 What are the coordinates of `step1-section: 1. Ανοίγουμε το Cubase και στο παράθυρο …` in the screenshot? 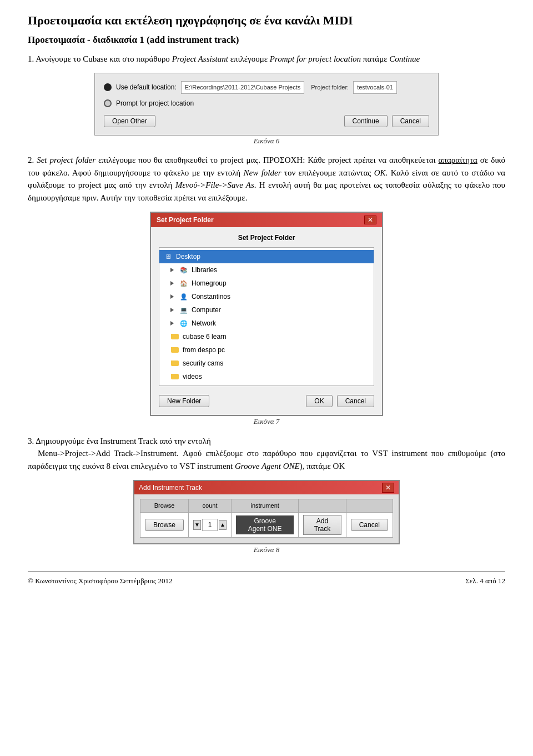 It's located at (266, 59).